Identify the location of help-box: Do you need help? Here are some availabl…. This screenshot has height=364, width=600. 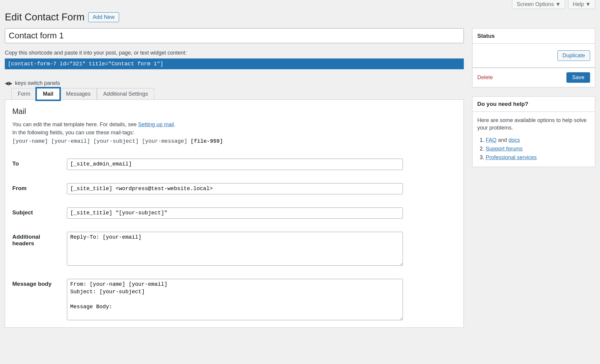
(534, 132).